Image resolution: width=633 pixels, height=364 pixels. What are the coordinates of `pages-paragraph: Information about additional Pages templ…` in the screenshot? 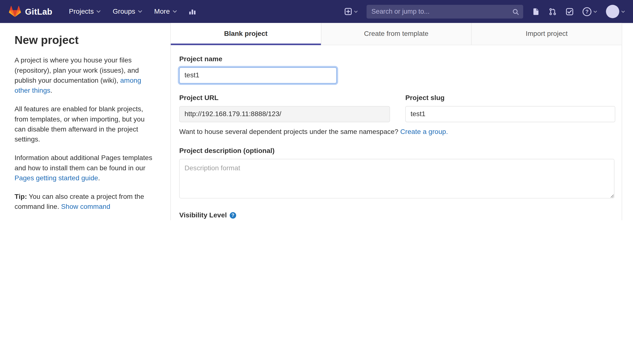 It's located at (85, 168).